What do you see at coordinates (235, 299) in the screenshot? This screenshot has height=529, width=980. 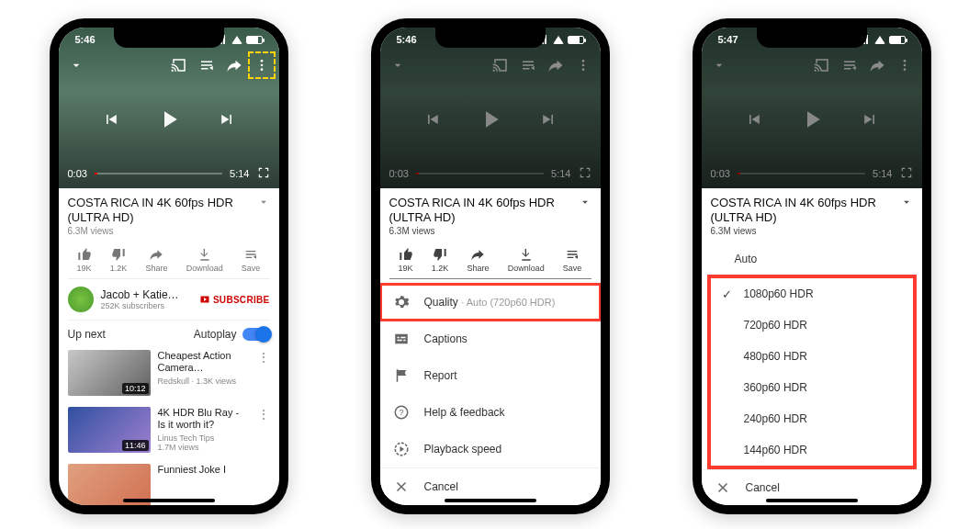 I see `subscribe-button: SUBSCRIBE` at bounding box center [235, 299].